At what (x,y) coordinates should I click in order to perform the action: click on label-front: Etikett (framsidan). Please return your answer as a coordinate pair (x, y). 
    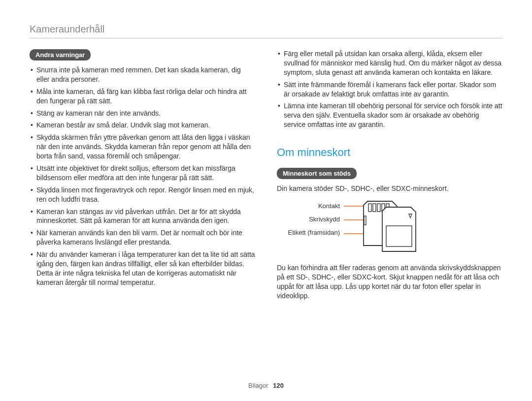
    Looking at the image, I should click on (314, 232).